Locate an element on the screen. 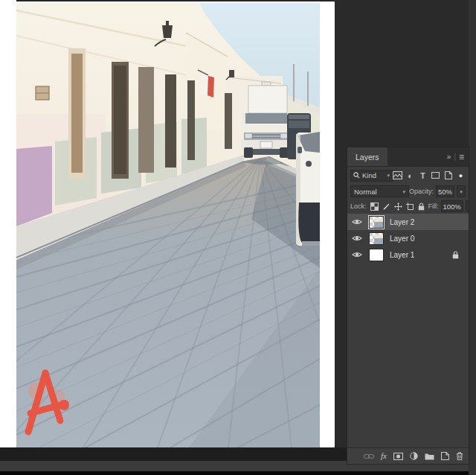  panel-empty-area is located at coordinates (408, 355).